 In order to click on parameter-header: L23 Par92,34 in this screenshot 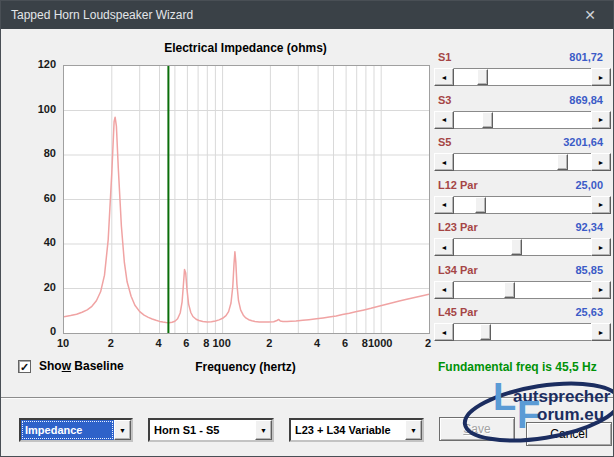, I will do `click(522, 228)`.